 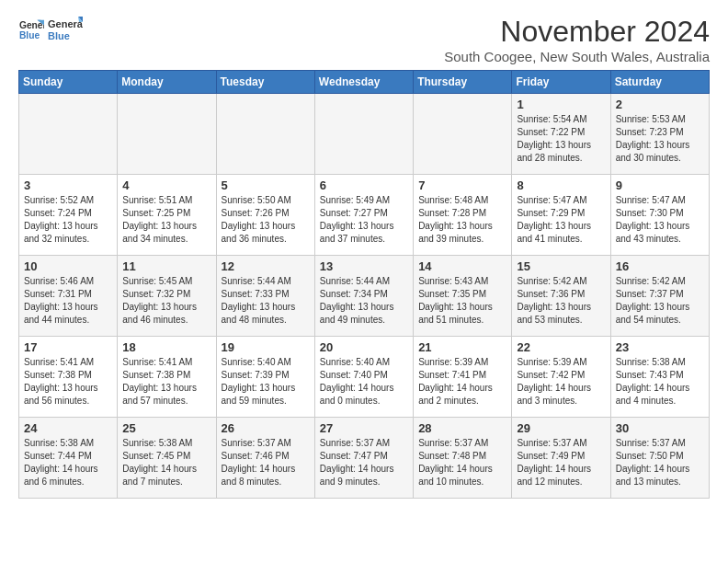 I want to click on header-row: SundayMondayTuesdayWednesdayThursdayFrid…, so click(x=364, y=83).